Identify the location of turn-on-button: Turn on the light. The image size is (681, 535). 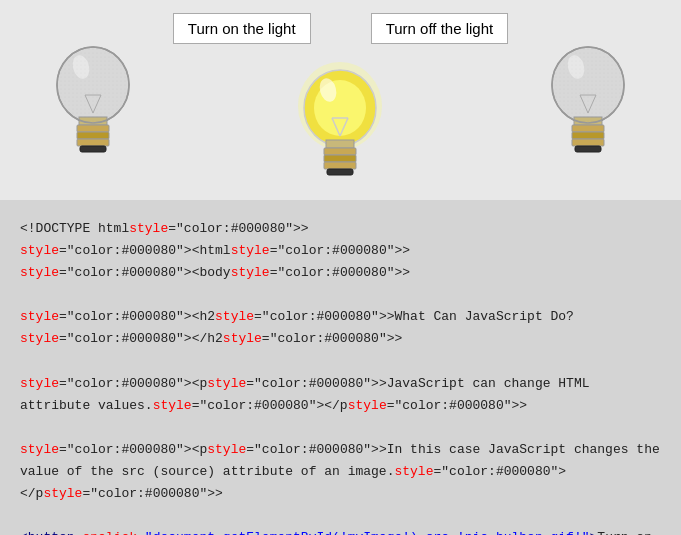
(242, 28).